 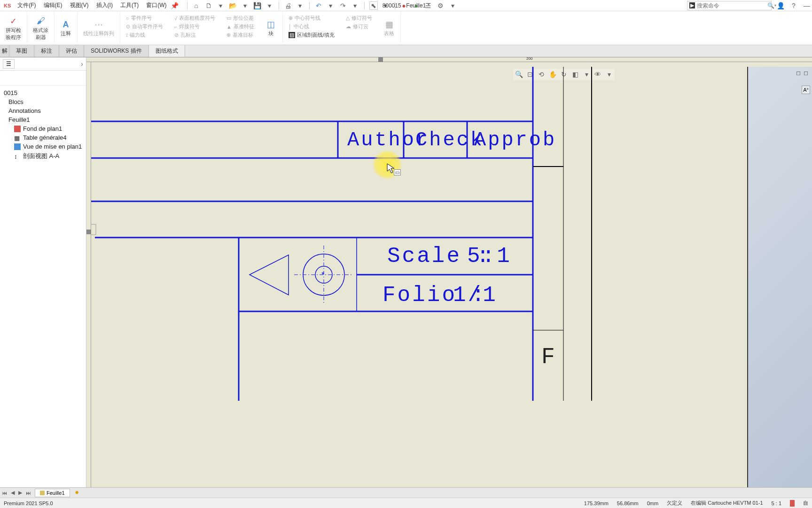 What do you see at coordinates (449, 60) in the screenshot?
I see `ruler-horizontal: 200` at bounding box center [449, 60].